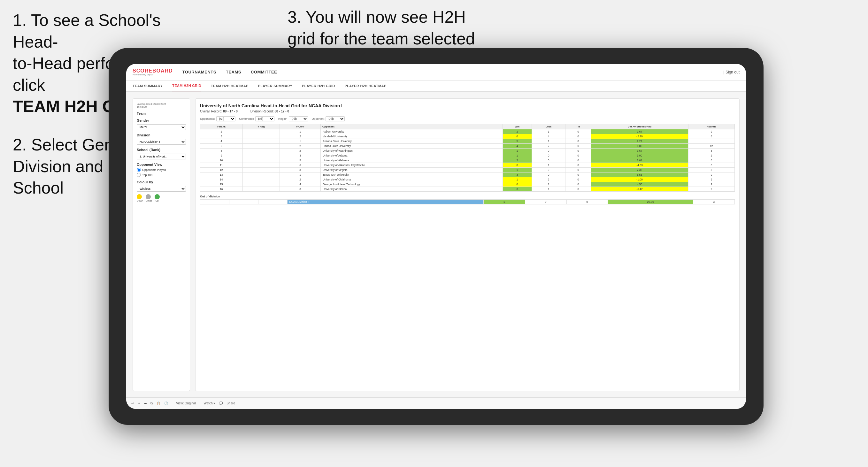 The height and width of the screenshot is (467, 868). Describe the element at coordinates (328, 119) in the screenshot. I see `filter-opponent: Opponent (All)` at that location.